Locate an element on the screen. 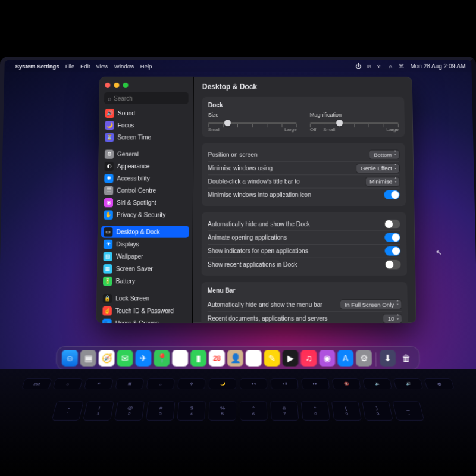 Image resolution: width=476 pixels, height=476 pixels. sidebar-item-siri-spotlight: ◉Siri & Spotlight is located at coordinates (145, 202).